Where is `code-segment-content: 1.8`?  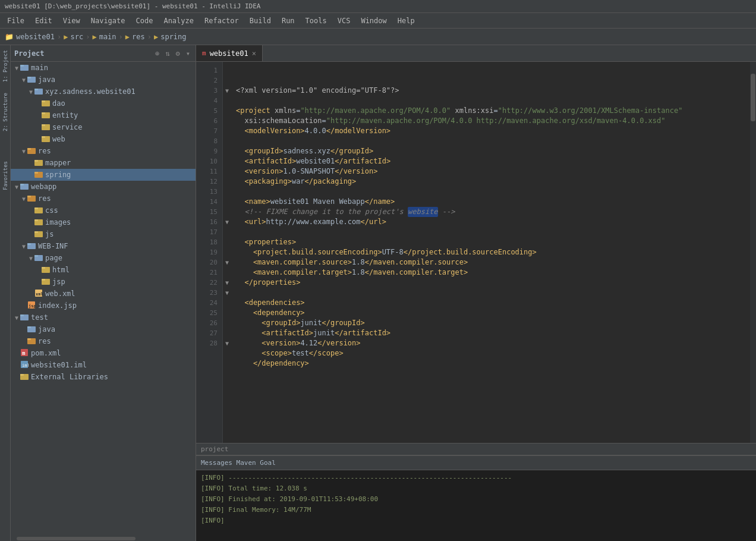 code-segment-content: 1.8 is located at coordinates (358, 272).